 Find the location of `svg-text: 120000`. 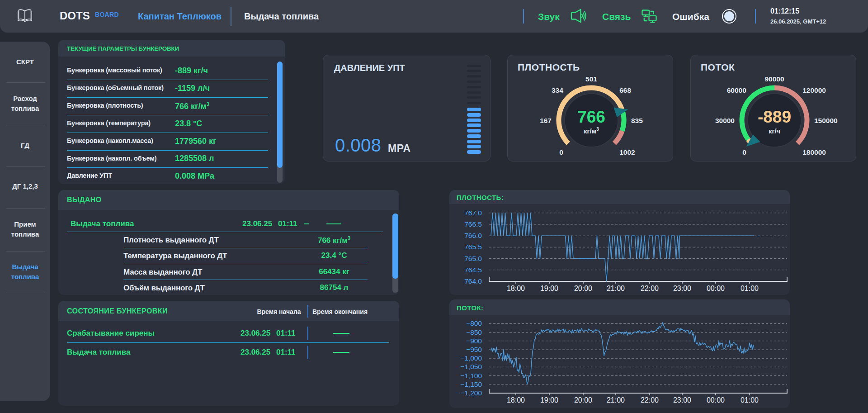

svg-text: 120000 is located at coordinates (814, 90).